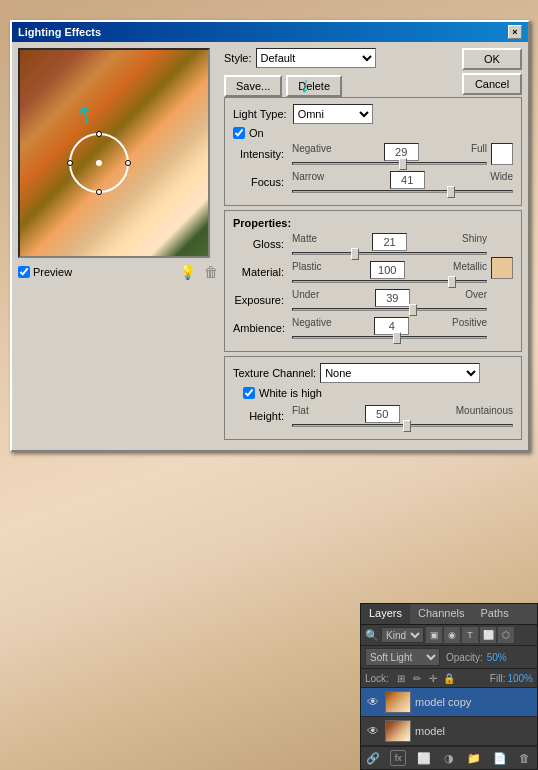 This screenshot has height=770, width=538. I want to click on material-row-inner: Material: Plastic 100 Metallic, so click(360, 272).